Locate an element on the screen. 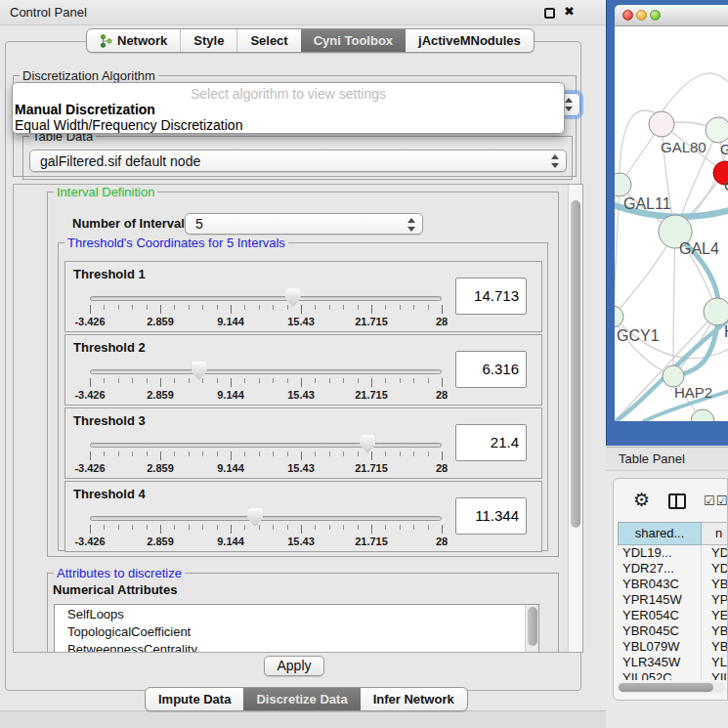 This screenshot has width=728, height=728. close-icon: ✖ is located at coordinates (569, 12).